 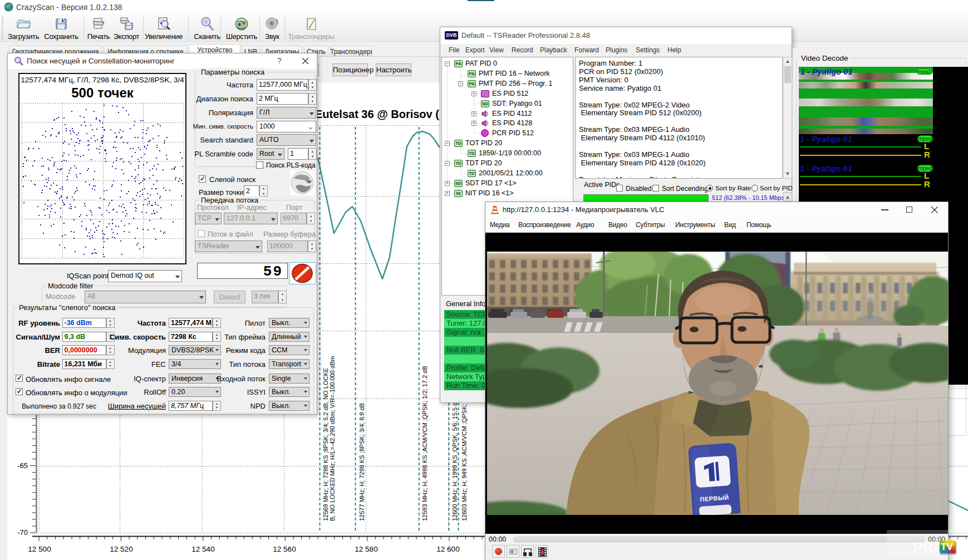 I want to click on svg-text: -65, so click(x=22, y=465).